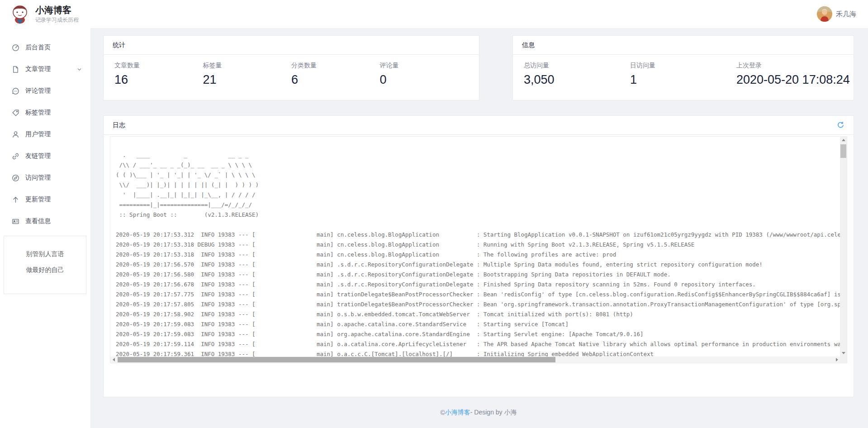 The image size is (868, 428). What do you see at coordinates (840, 125) in the screenshot?
I see `refresh-icon` at bounding box center [840, 125].